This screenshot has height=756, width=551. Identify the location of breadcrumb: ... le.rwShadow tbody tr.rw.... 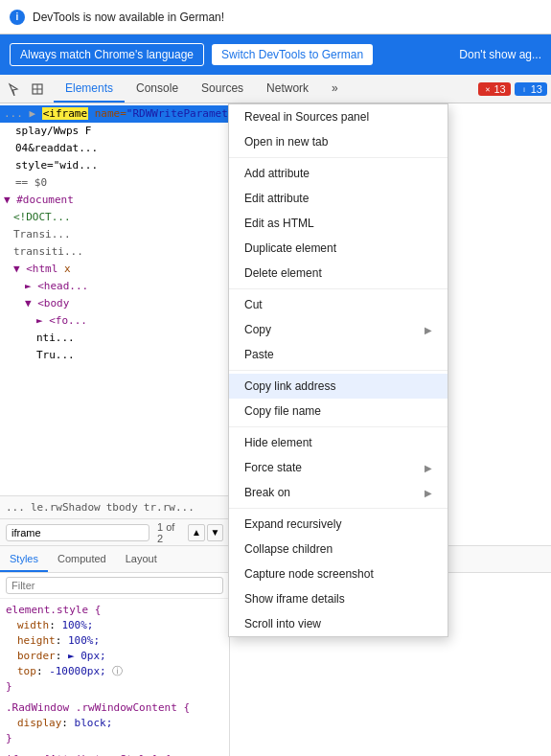
(115, 507).